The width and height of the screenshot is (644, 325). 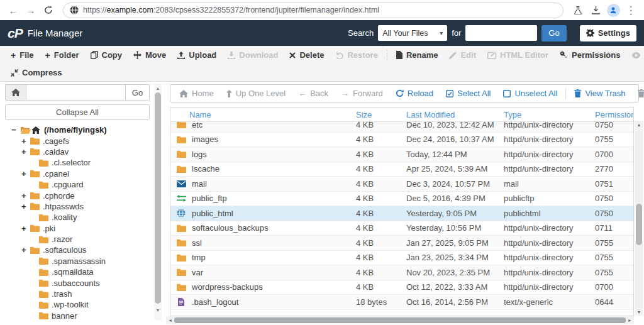 I want to click on tree-expander: −, so click(x=16, y=129).